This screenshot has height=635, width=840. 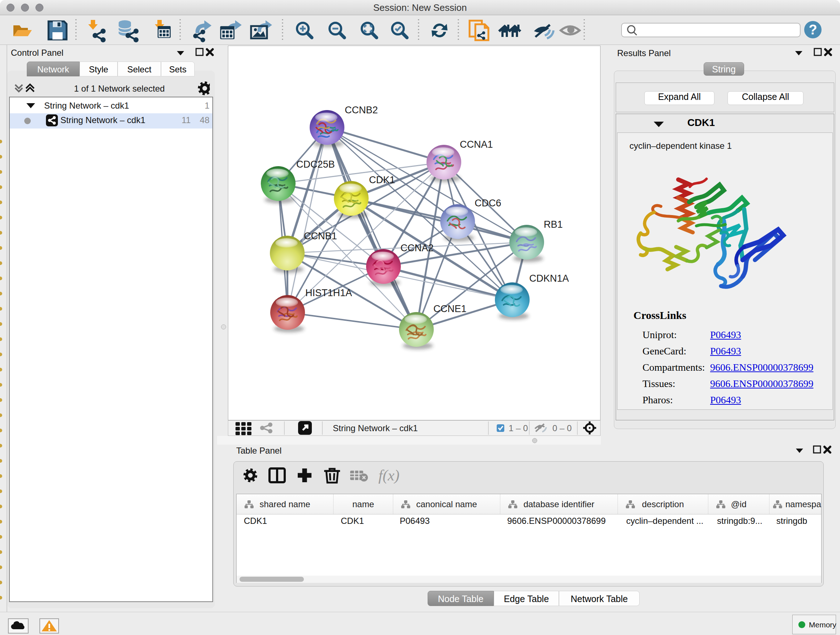 I want to click on svg-text: CCNE1, so click(x=450, y=309).